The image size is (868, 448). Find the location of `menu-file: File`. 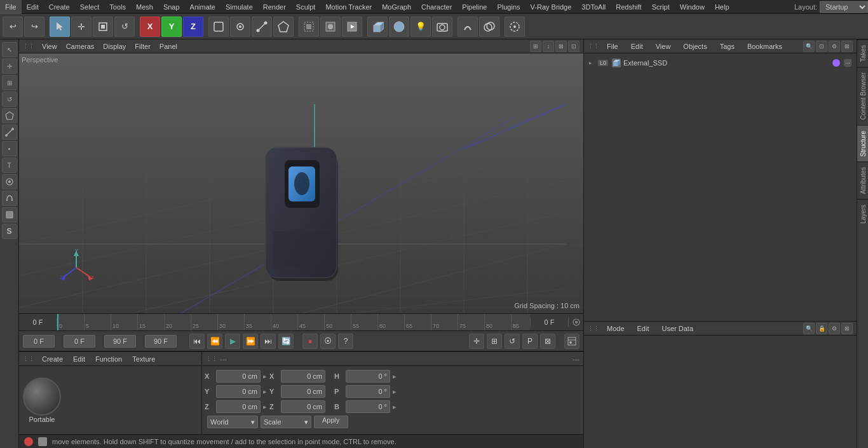

menu-file: File is located at coordinates (11, 7).